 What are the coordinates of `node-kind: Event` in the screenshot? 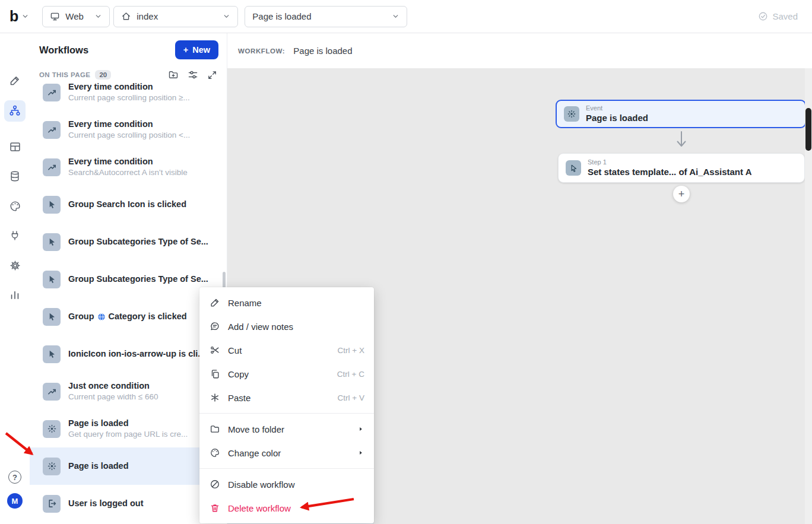 It's located at (617, 108).